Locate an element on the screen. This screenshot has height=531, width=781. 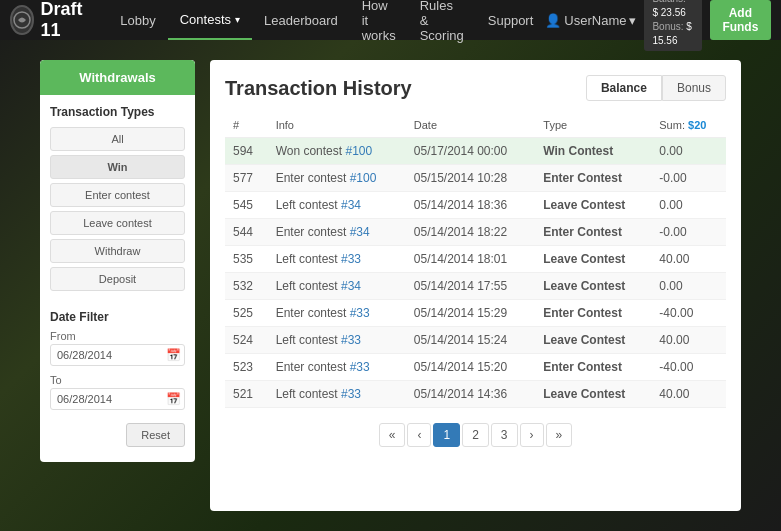
user-icon: 👤 is located at coordinates (553, 20).